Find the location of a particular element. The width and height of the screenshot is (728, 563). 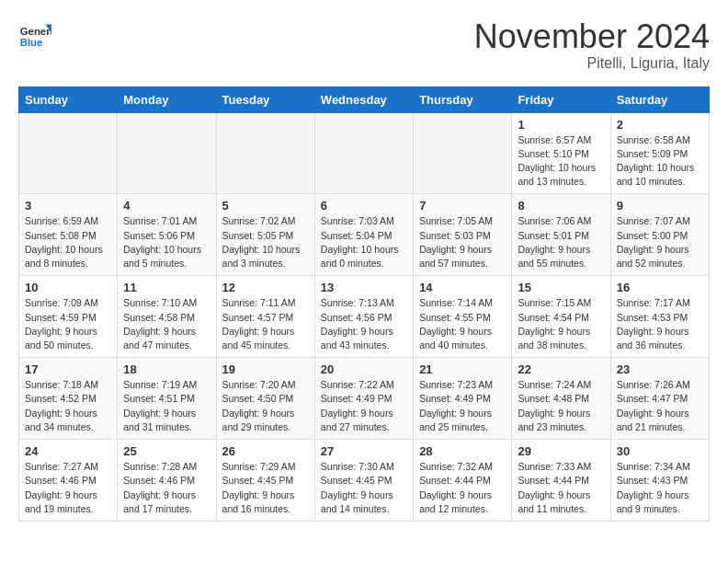

day-info: Sunrise: 7:18 AMSunset: 4:52 PMDaylight:… is located at coordinates (68, 407).